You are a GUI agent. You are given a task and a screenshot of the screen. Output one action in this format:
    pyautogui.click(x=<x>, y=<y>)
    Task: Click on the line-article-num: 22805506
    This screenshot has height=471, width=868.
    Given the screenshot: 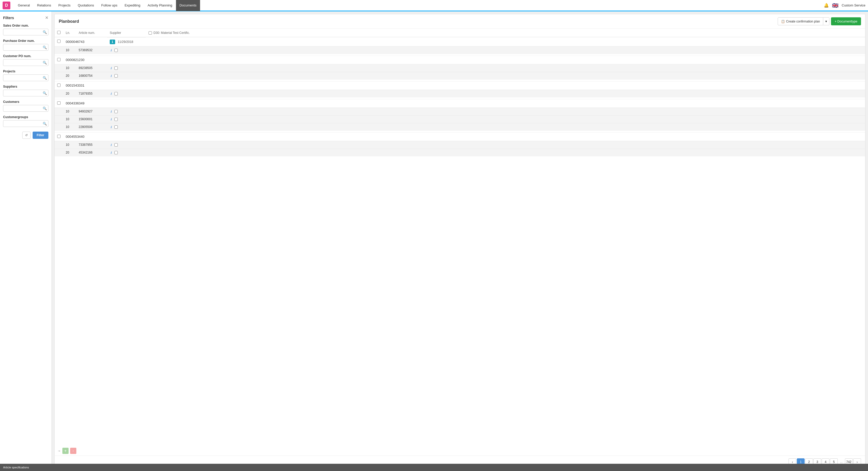 What is the action you would take?
    pyautogui.click(x=92, y=127)
    